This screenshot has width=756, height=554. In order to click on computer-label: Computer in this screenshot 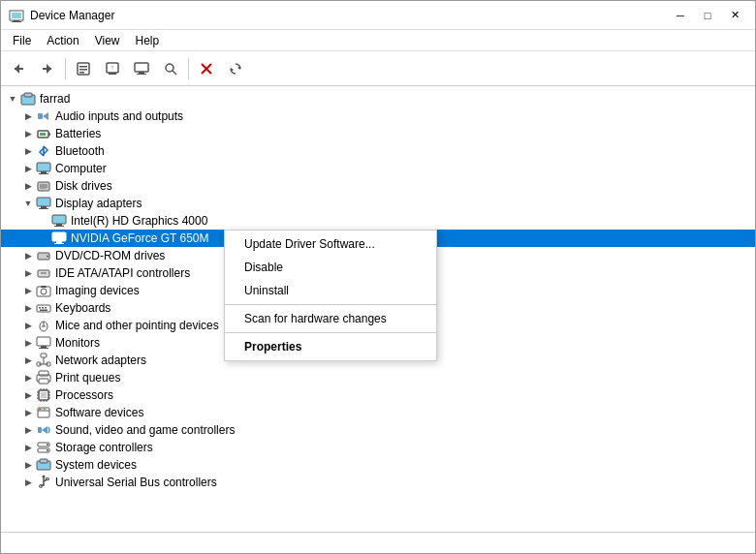, I will do `click(81, 169)`.